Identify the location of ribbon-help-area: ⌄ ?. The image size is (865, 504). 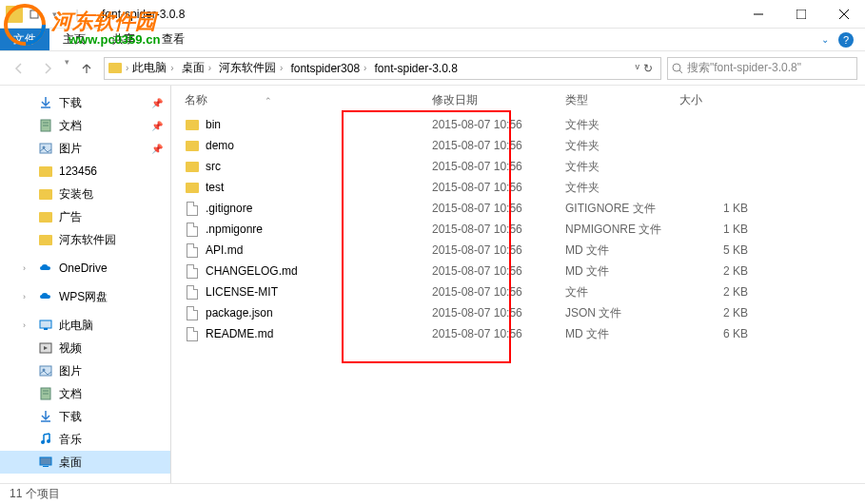
(837, 40).